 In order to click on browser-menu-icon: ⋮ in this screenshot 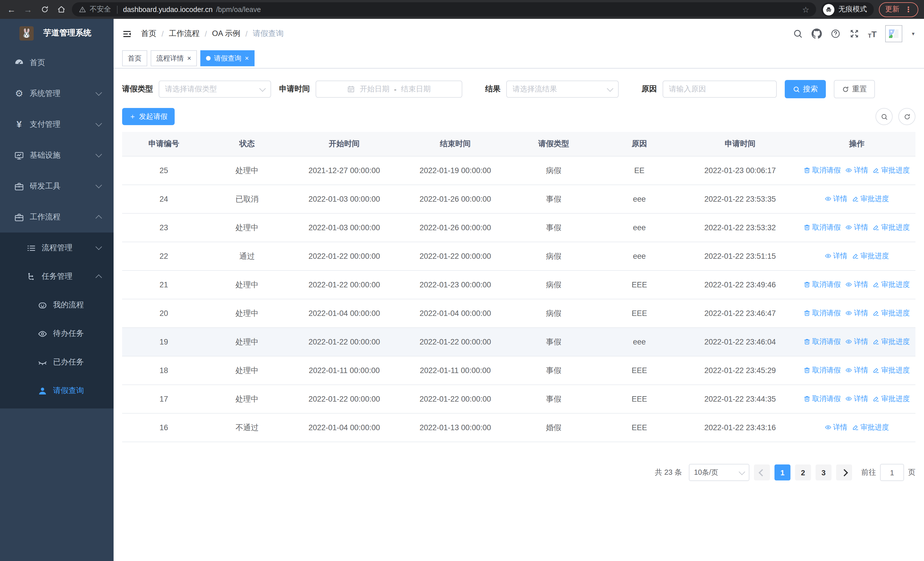, I will do `click(908, 10)`.